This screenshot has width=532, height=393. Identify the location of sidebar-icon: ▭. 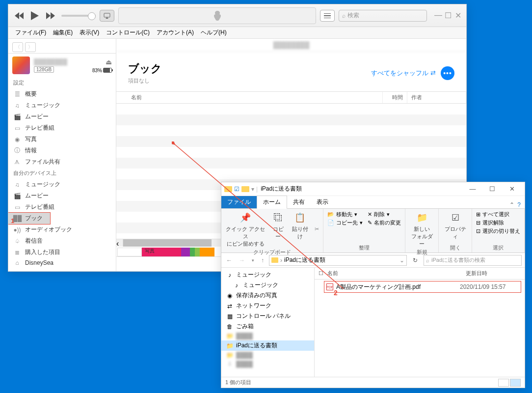
(17, 128).